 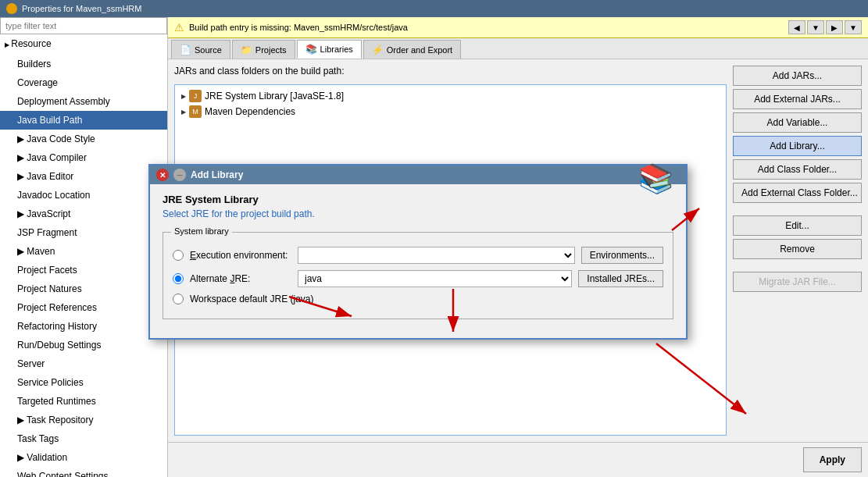 What do you see at coordinates (252, 299) in the screenshot?
I see `workspace-default-label: Workspace default JRE (java)` at bounding box center [252, 299].